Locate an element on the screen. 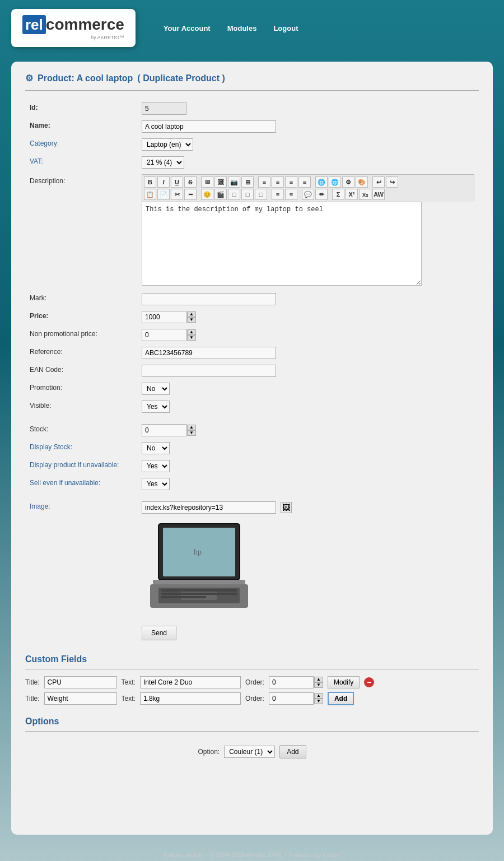  display-unavail-select: Yes No is located at coordinates (156, 466).